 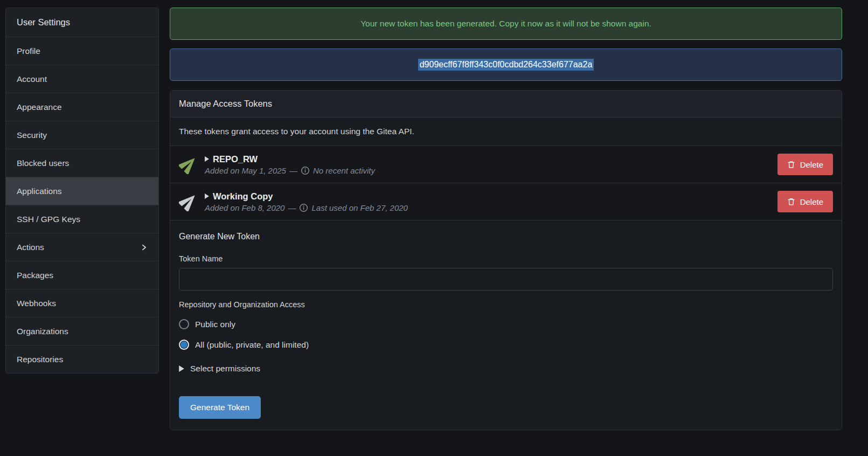 What do you see at coordinates (491, 170) in the screenshot?
I see `token-meta: Added on May 1, 2025 — No recent activit…` at bounding box center [491, 170].